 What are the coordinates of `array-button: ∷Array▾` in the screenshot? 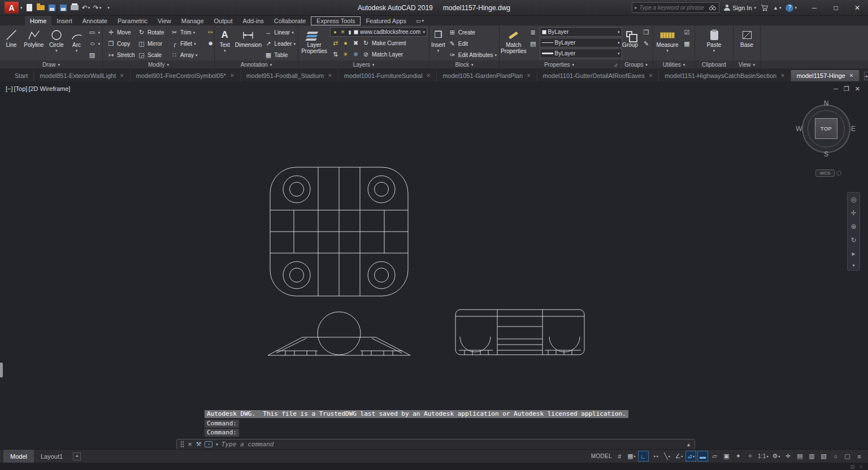 It's located at (186, 55).